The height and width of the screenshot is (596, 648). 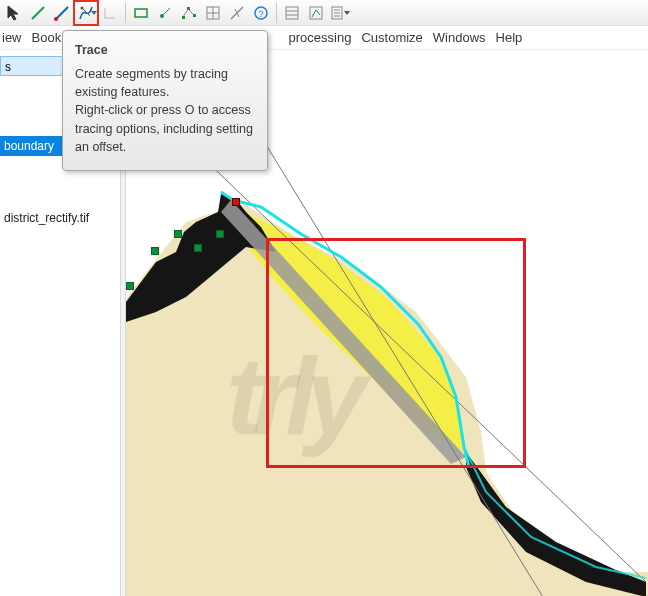 What do you see at coordinates (237, 13) in the screenshot?
I see `cut-polygons-tool-icon` at bounding box center [237, 13].